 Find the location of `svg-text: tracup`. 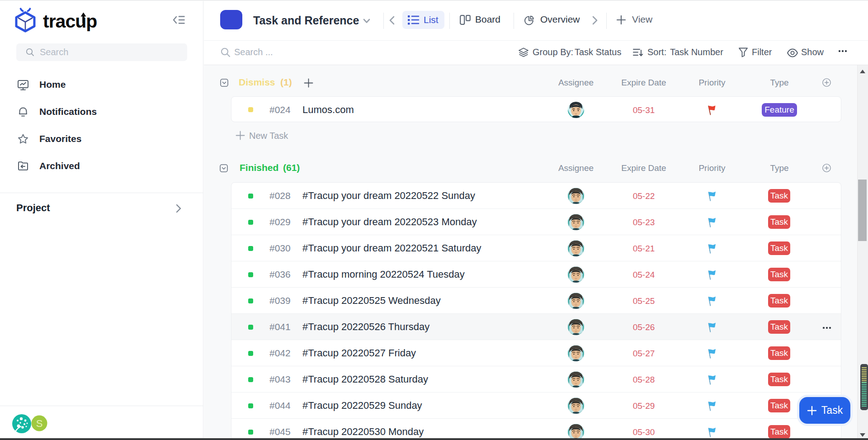

svg-text: tracup is located at coordinates (70, 21).